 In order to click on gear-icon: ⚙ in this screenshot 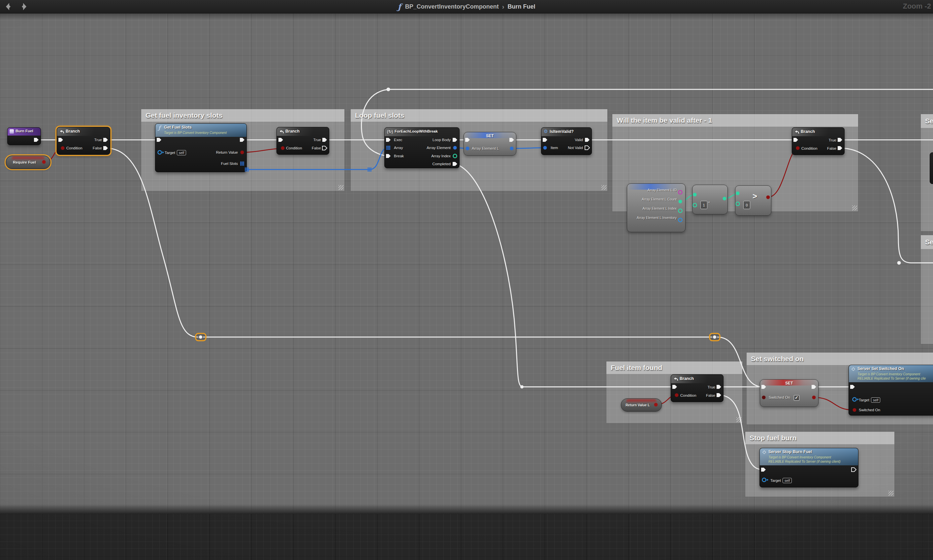, I will do `click(546, 131)`.